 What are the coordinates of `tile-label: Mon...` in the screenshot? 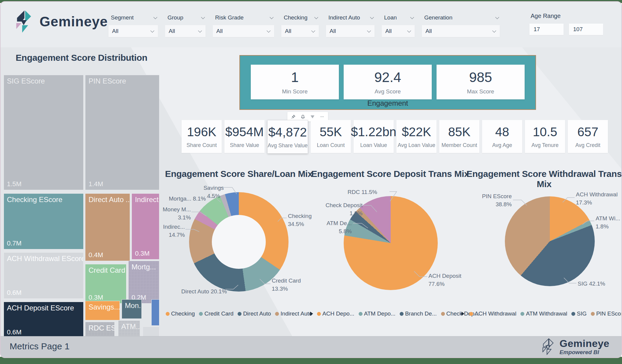 It's located at (134, 306).